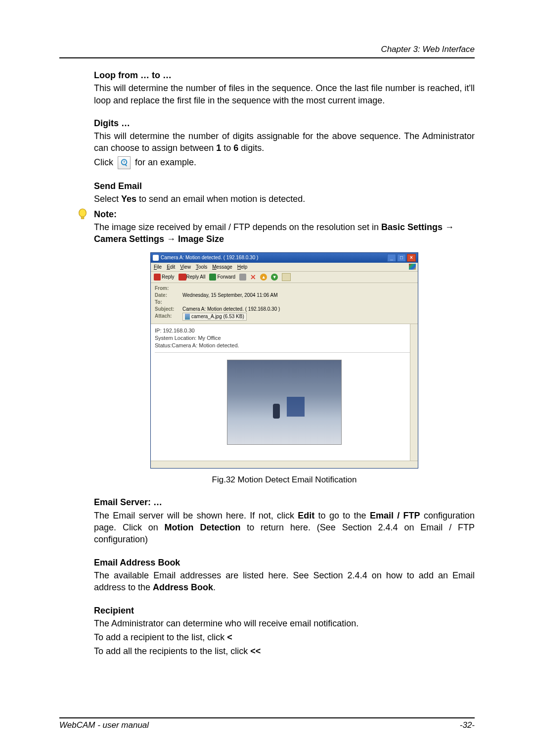  I want to click on hdr-date-value: Wednesday, 15 September, 2004 11:06 AM, so click(230, 295).